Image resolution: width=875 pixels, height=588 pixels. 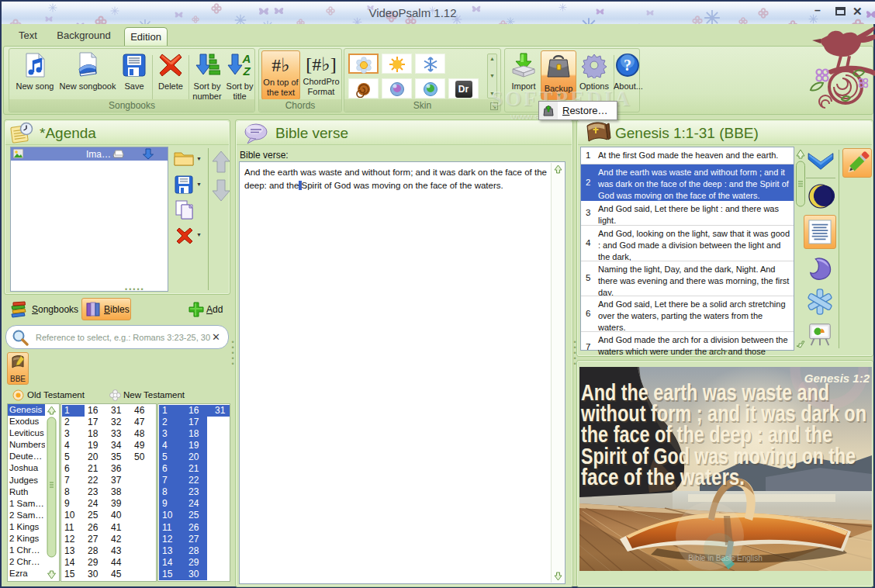 I want to click on svg-text: Bible in Basic English, so click(x=725, y=559).